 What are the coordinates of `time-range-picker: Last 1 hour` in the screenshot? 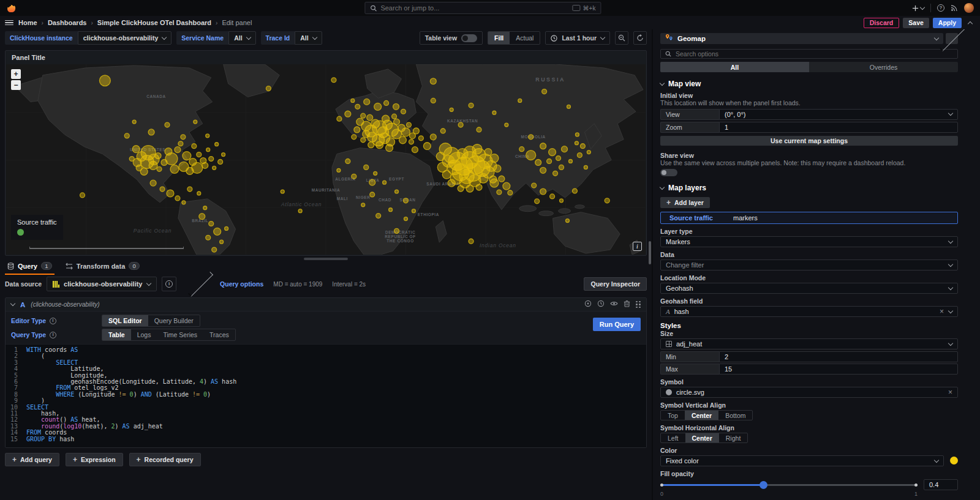 It's located at (578, 38).